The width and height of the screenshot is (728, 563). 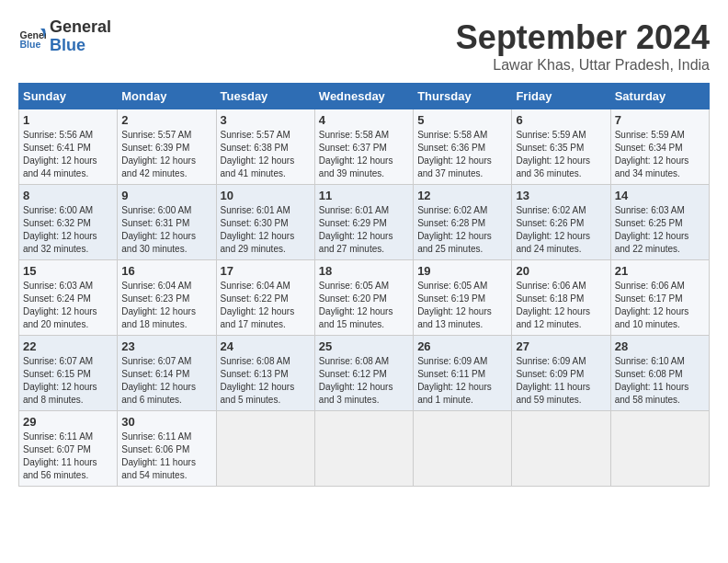 I want to click on day-number: 18, so click(x=364, y=270).